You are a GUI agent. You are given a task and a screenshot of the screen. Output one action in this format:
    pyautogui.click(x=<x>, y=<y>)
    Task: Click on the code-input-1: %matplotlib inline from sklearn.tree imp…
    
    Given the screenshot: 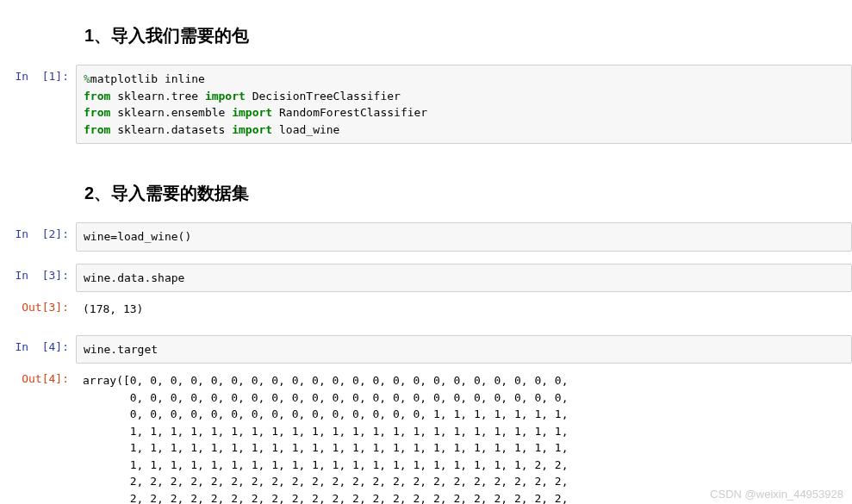 What is the action you would take?
    pyautogui.click(x=463, y=104)
    